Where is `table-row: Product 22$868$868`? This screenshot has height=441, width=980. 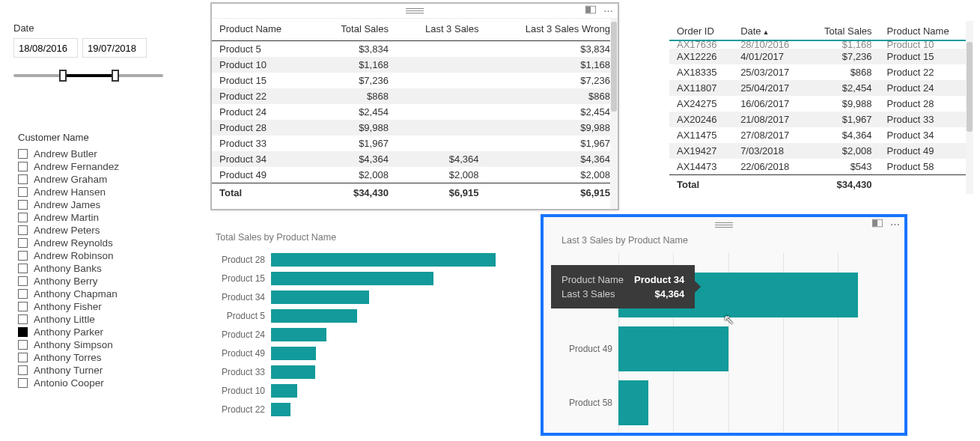
table-row: Product 22$868$868 is located at coordinates (415, 96).